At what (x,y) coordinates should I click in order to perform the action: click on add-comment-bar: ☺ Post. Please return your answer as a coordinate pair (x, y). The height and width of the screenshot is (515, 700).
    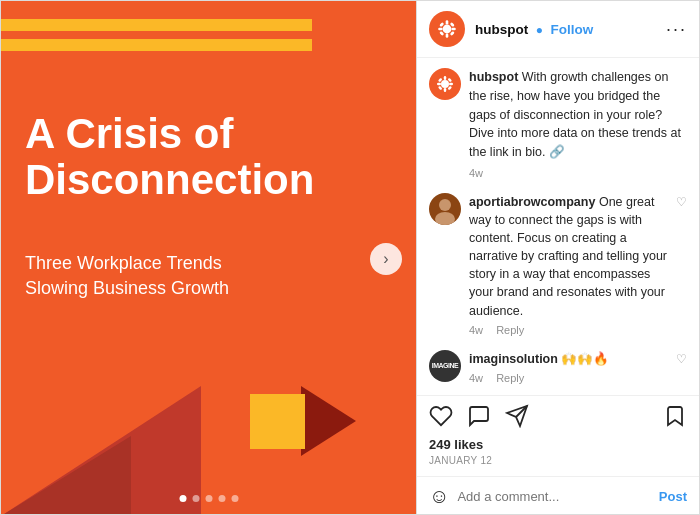
    Looking at the image, I should click on (558, 496).